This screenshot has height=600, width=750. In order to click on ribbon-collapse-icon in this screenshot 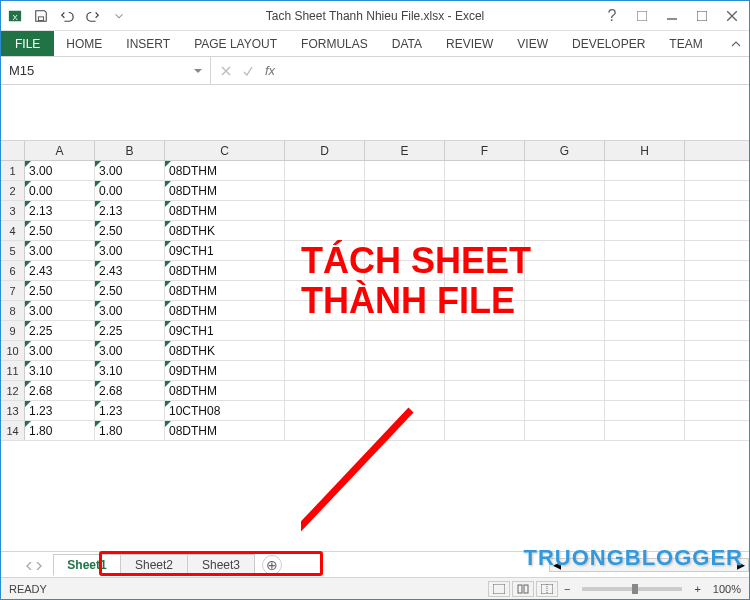, I will do `click(740, 44)`.